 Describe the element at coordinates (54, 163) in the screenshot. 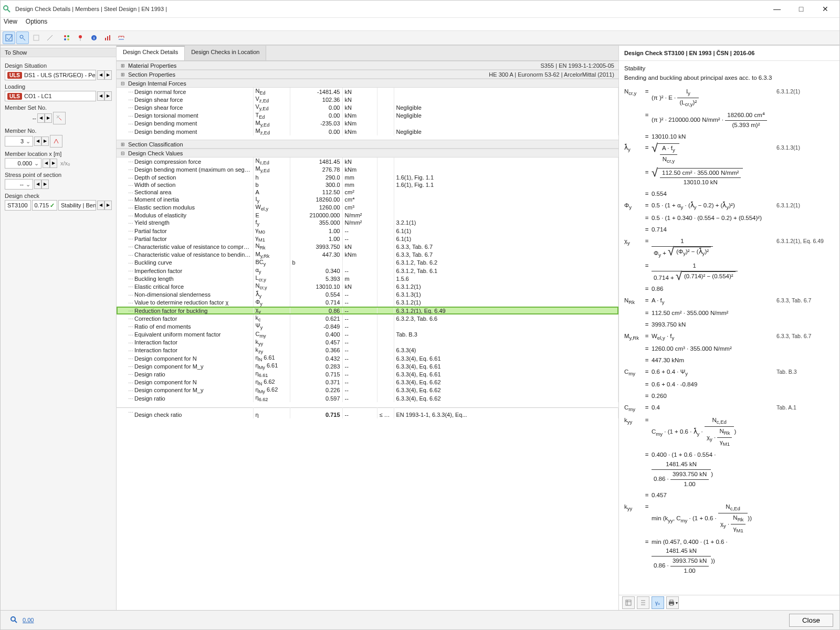

I see `ml-next: ▶` at that location.